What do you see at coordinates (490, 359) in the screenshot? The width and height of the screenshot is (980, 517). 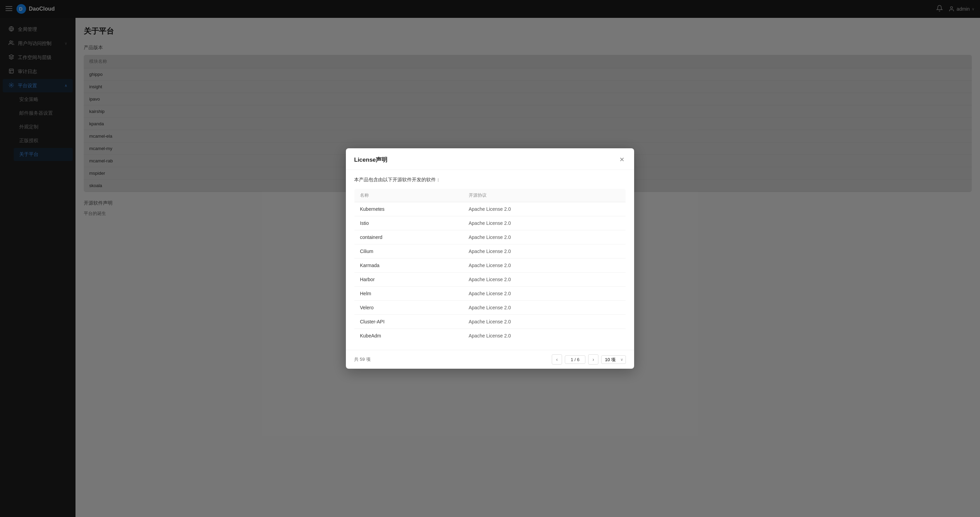 I see `dialog-footer: 共 59 项 ‹ 1 / 6 › 10 项20 项50 项` at bounding box center [490, 359].